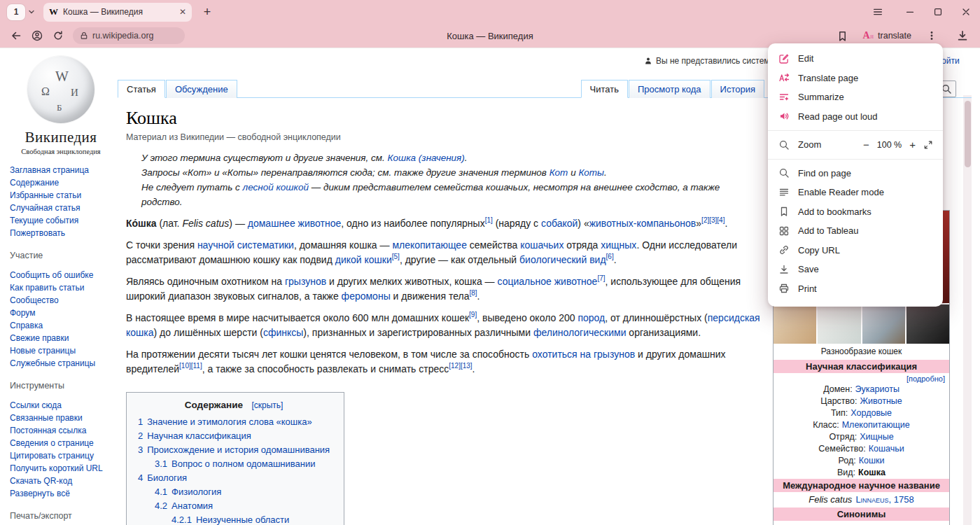  Describe the element at coordinates (238, 449) in the screenshot. I see `toc-link-label: Происхождение и история одомашнивания` at that location.